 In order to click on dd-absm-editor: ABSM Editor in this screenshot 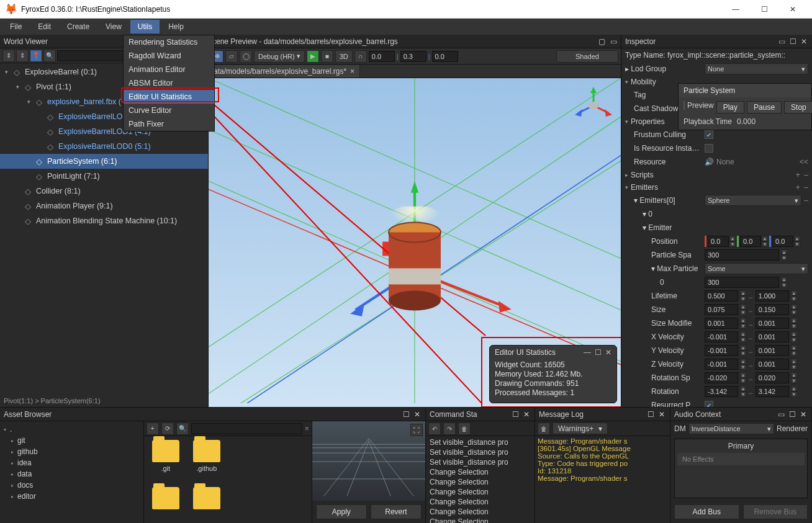, I will do `click(169, 83)`.